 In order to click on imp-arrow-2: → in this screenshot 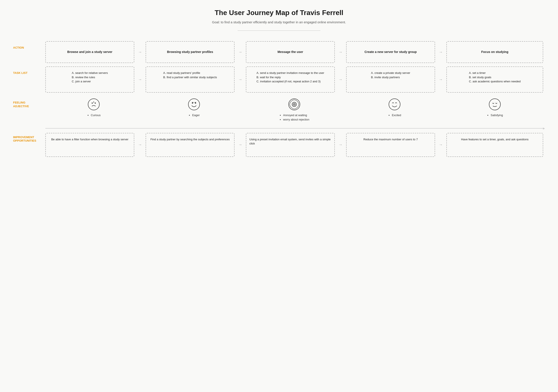, I will do `click(240, 145)`.